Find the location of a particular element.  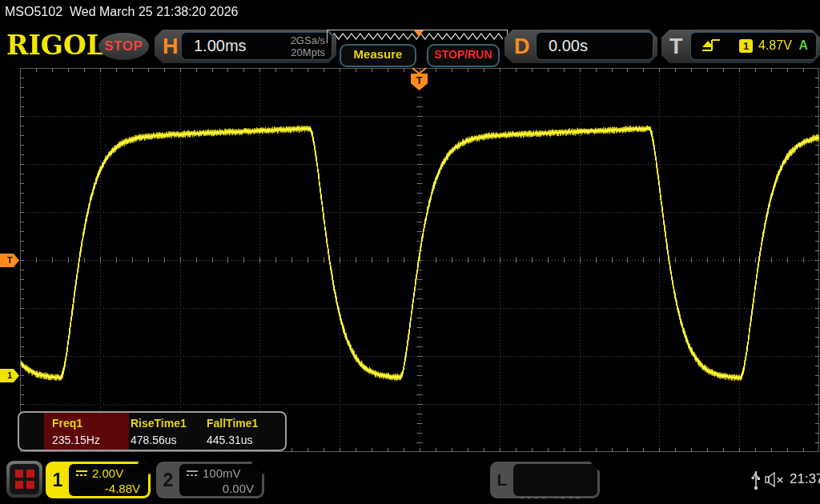

logic-channels-widget: L 0 1 2 3 4 5 6 7 8 9 10 11 12 13 14 15 is located at coordinates (545, 480).